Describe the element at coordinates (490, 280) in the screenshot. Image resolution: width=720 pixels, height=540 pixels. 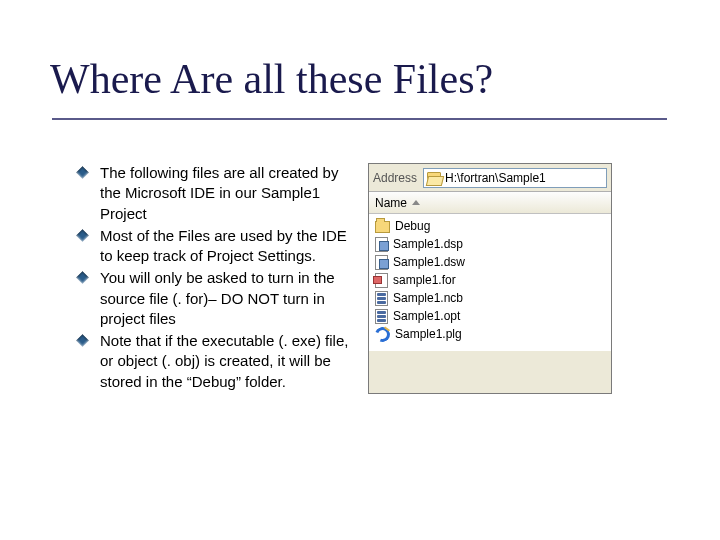
I see `file-row: sample1.for` at that location.